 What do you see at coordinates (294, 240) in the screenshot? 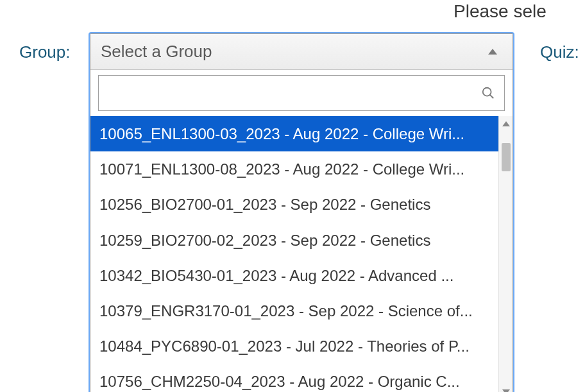
I see `group-option: 10259_BIO2700-02_2023 - Sep 2022 - Genet…` at bounding box center [294, 240].